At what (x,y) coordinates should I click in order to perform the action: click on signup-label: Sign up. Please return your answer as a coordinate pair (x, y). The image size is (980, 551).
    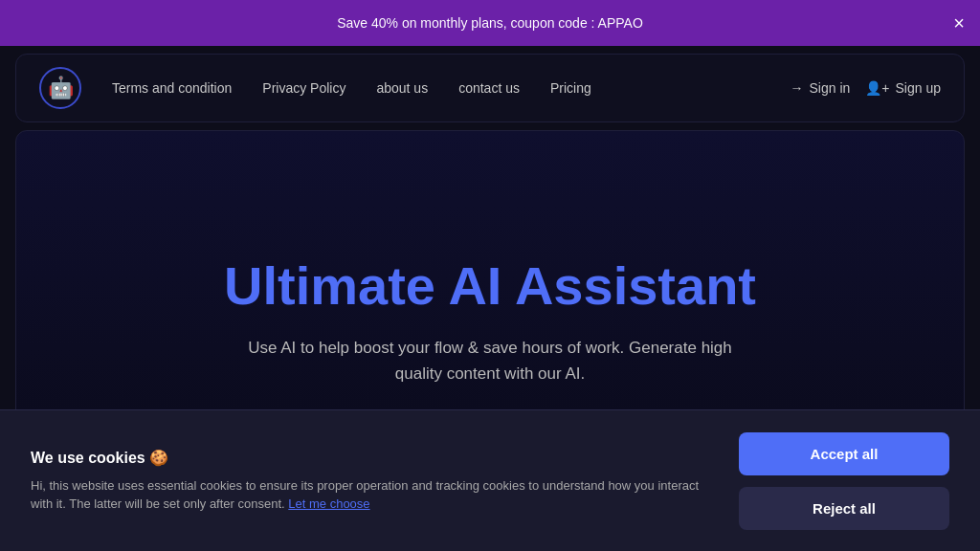
    Looking at the image, I should click on (919, 88).